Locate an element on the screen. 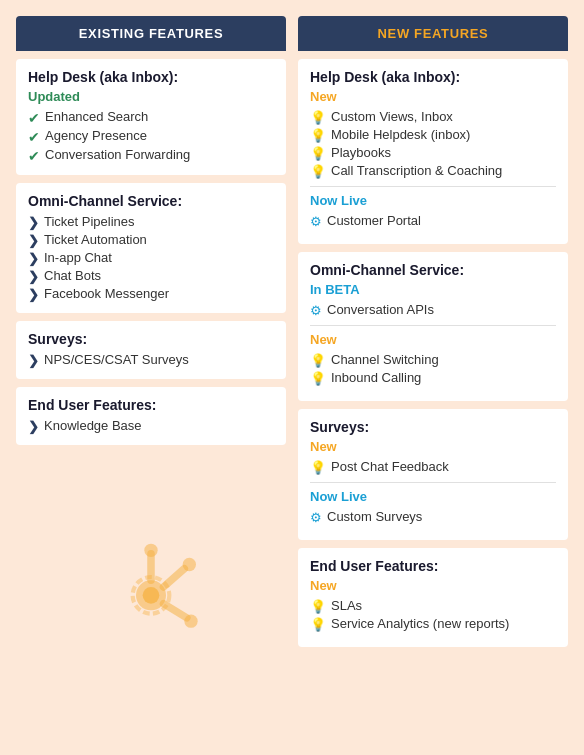 This screenshot has width=584, height=755. new-omni-beta-section: In BETA ⚙Conversation APIs is located at coordinates (433, 300).